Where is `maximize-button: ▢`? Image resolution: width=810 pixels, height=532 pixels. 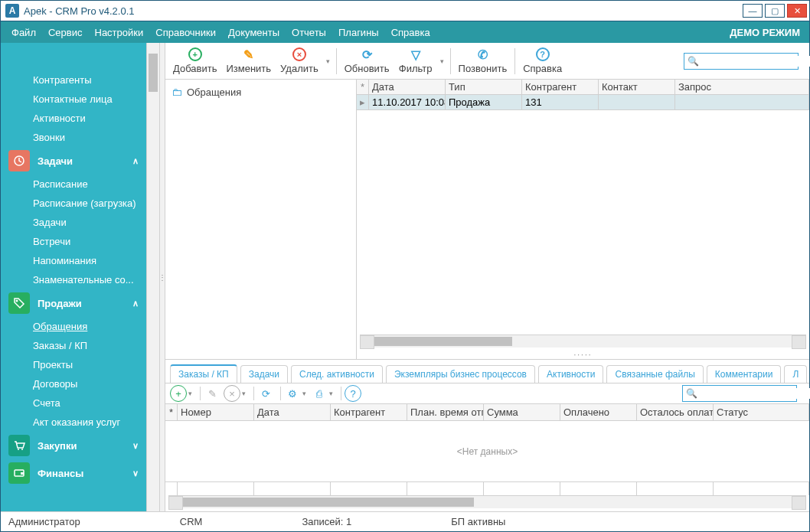
maximize-button: ▢ is located at coordinates (775, 11).